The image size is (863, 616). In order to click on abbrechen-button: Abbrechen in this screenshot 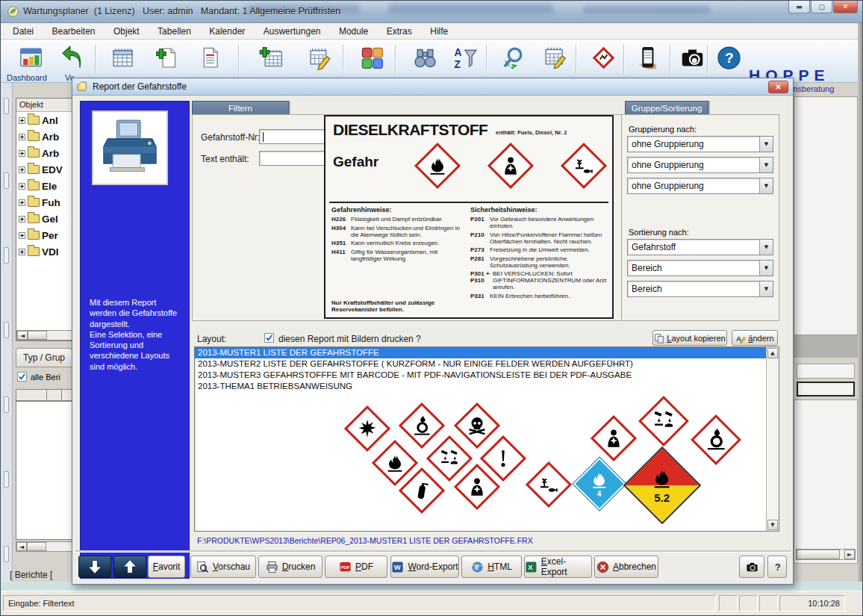, I will do `click(626, 567)`.